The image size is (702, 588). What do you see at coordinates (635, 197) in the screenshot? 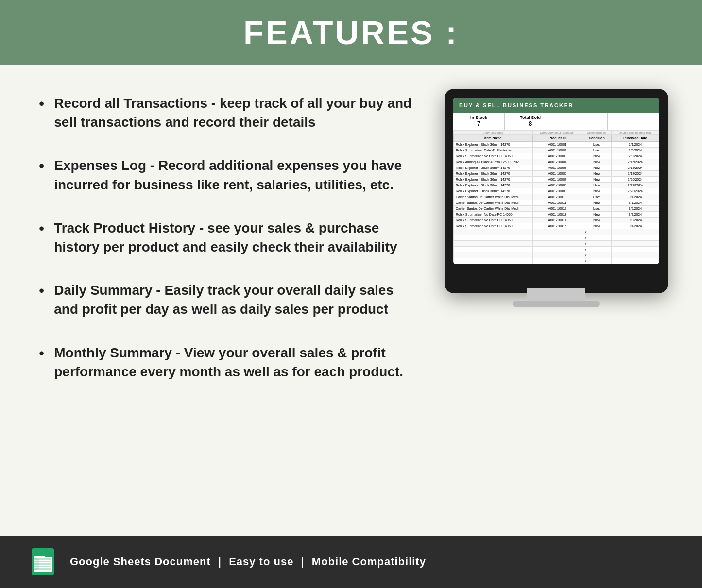
I see `table-cell: 3/1/2024` at bounding box center [635, 197].